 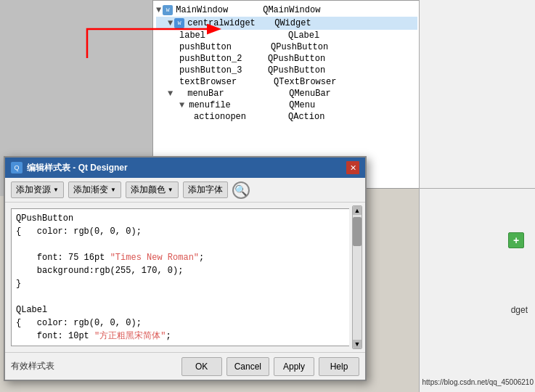 I want to click on tree-node-name: centralwidget, so click(x=231, y=23).